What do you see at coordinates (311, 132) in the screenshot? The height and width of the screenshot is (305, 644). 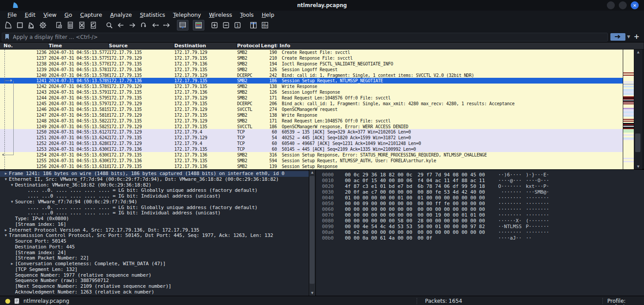 I see `packet-row: 12502024-07-31 04:55:13.6127…172.17.79.1…` at bounding box center [311, 132].